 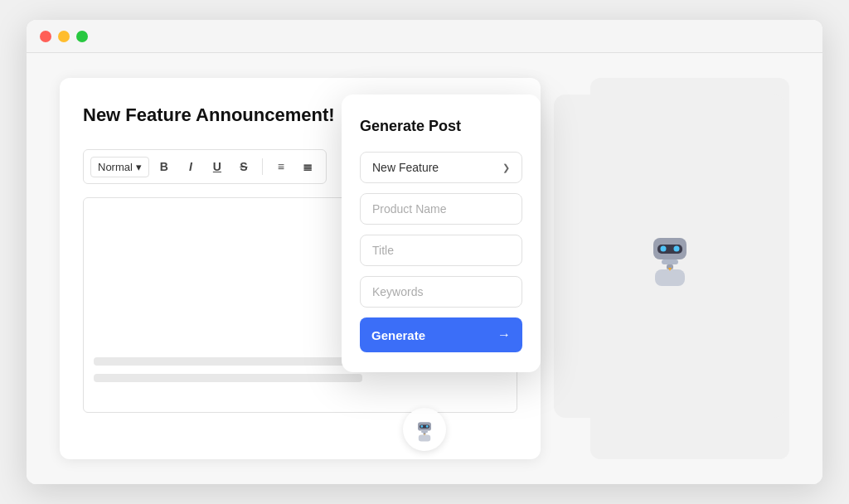 What do you see at coordinates (506, 167) in the screenshot?
I see `dropdown-chevron-icon: ❯` at bounding box center [506, 167].